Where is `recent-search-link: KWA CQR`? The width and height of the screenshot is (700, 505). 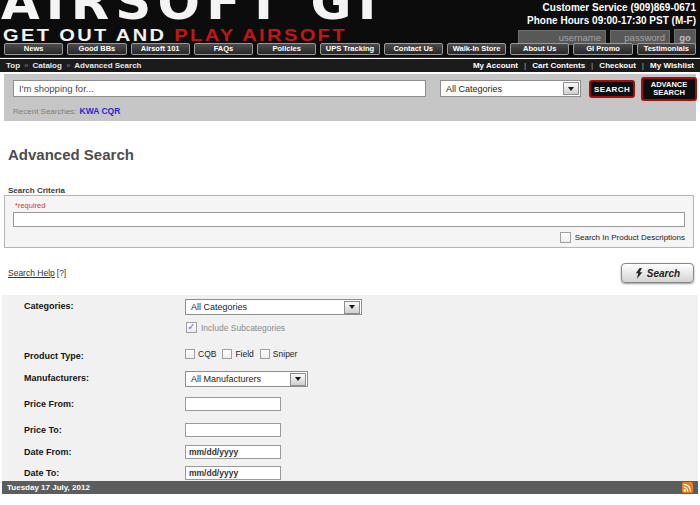 recent-search-link: KWA CQR is located at coordinates (100, 111).